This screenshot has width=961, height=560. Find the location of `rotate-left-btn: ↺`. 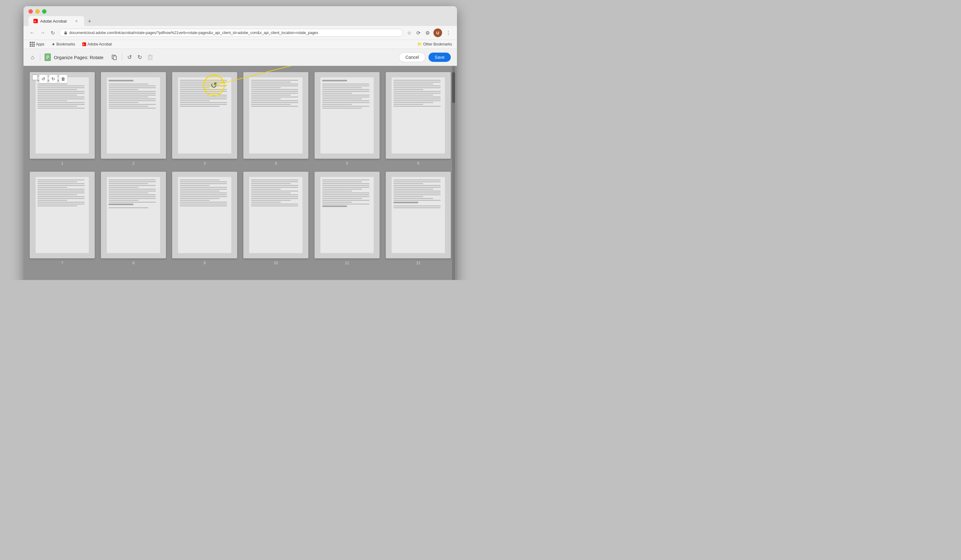

rotate-left-btn: ↺ is located at coordinates (43, 79).